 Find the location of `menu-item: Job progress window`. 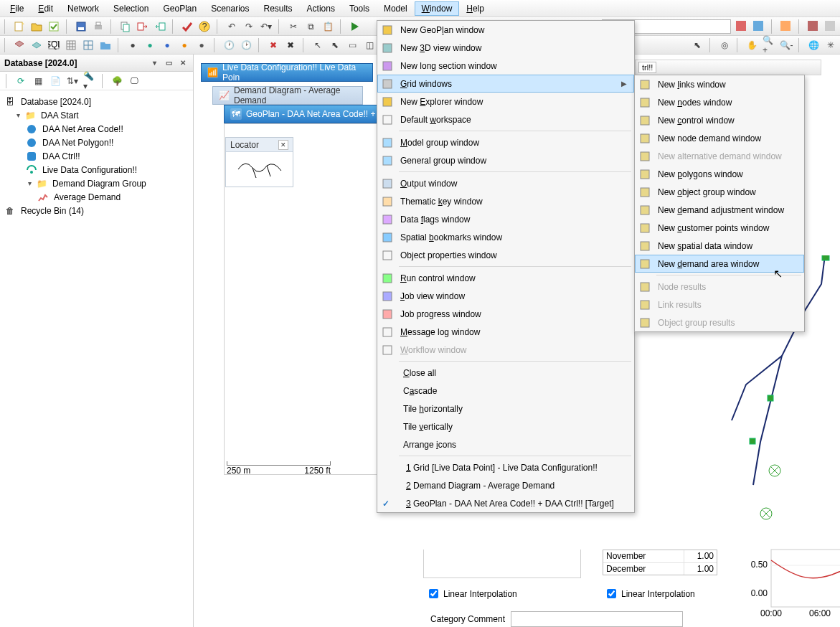

menu-item: Job progress window is located at coordinates (506, 314).